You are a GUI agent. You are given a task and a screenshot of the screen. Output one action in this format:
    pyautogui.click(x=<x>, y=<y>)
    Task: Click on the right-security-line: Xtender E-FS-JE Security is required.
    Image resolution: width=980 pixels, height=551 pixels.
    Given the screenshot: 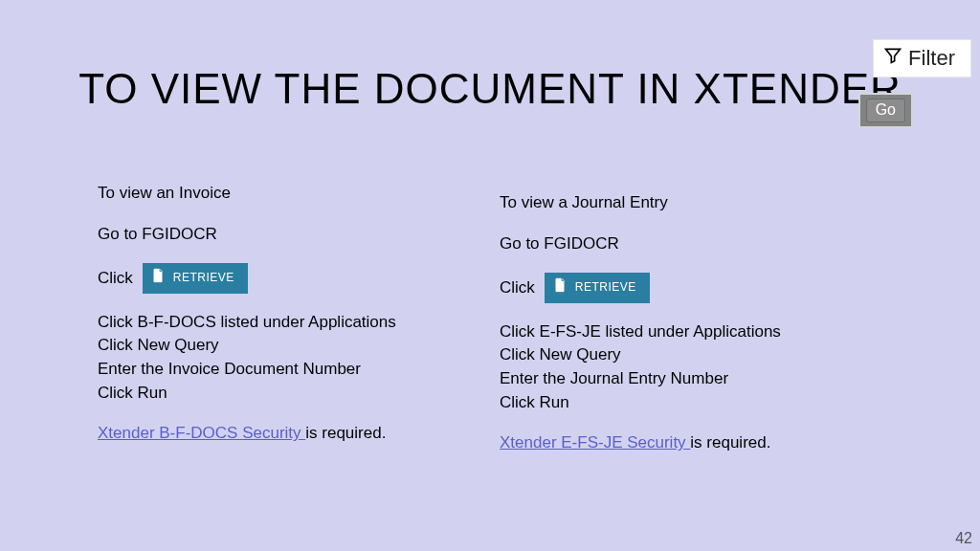 What is the action you would take?
    pyautogui.click(x=691, y=444)
    